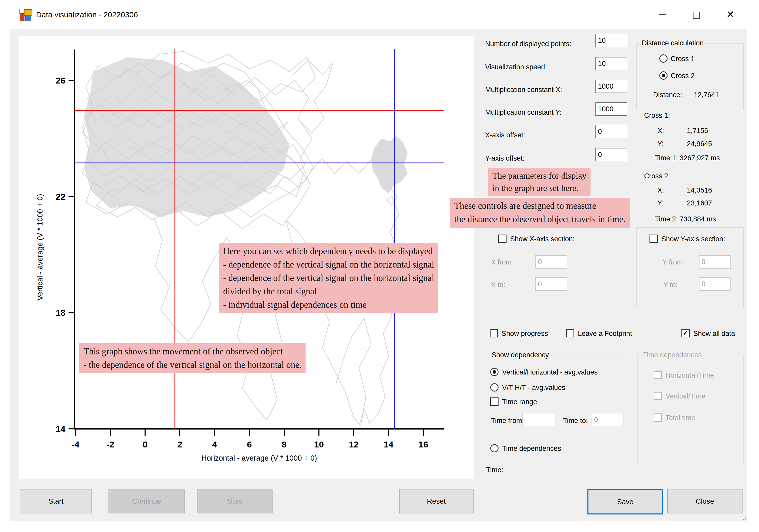 The image size is (759, 532). Describe the element at coordinates (551, 284) in the screenshot. I see `x-to-input: 0` at that location.